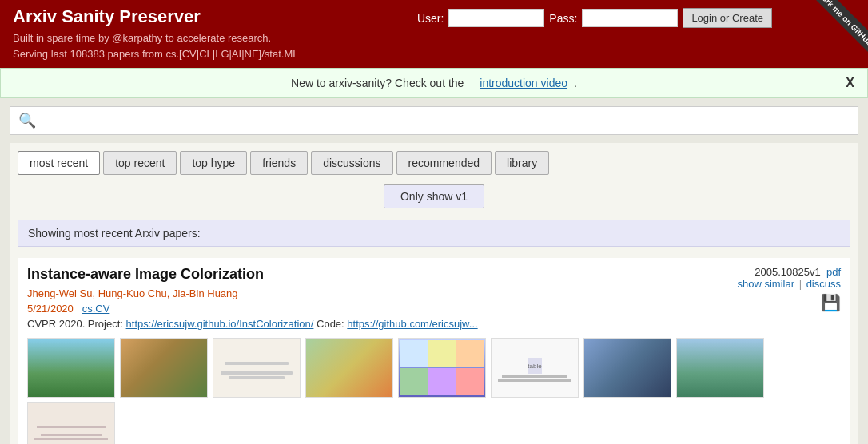 This screenshot has width=868, height=444. What do you see at coordinates (496, 18) in the screenshot?
I see `user-input` at bounding box center [496, 18].